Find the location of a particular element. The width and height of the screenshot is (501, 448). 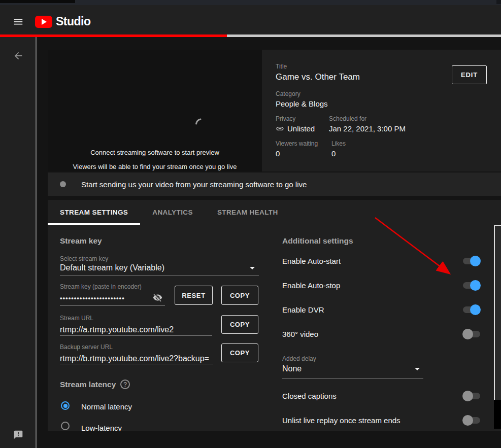

feedback-icon is located at coordinates (18, 435).